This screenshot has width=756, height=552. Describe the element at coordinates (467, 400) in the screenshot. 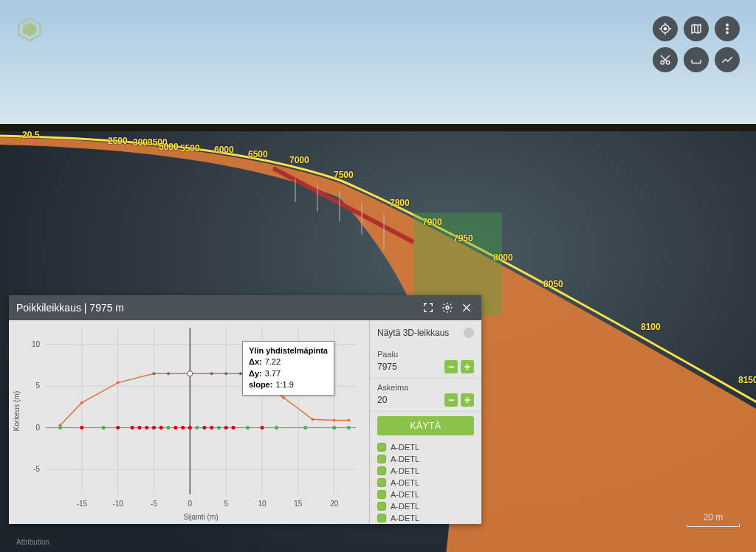

I see `step-plus-button: +` at that location.